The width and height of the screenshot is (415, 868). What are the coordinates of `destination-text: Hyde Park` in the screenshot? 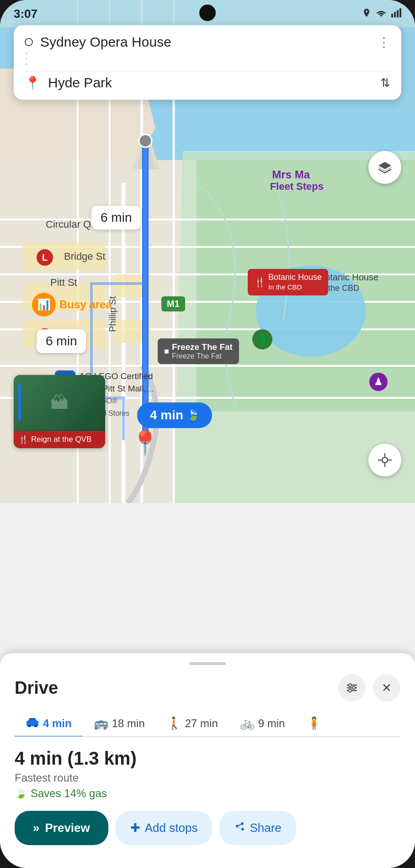 It's located at (210, 83).